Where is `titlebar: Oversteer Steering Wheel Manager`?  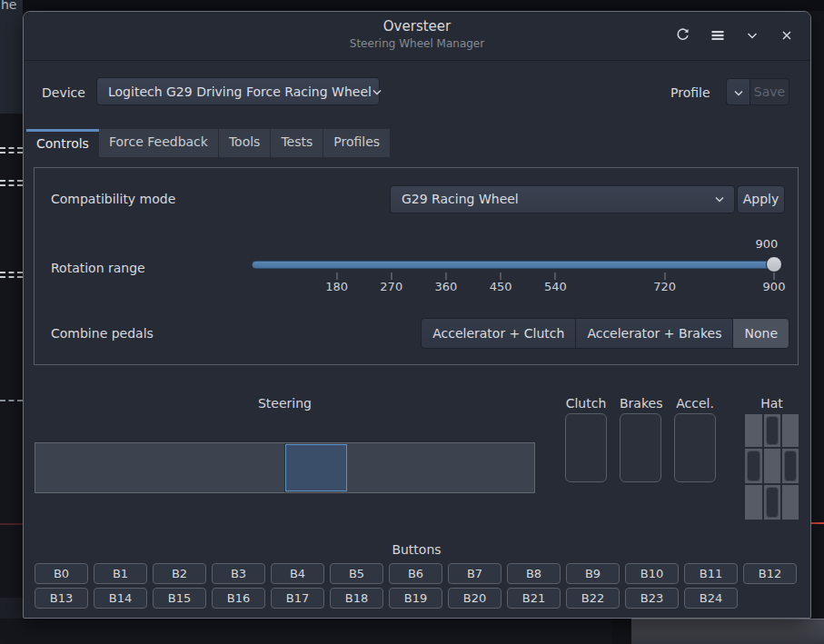 titlebar: Oversteer Steering Wheel Manager is located at coordinates (417, 36).